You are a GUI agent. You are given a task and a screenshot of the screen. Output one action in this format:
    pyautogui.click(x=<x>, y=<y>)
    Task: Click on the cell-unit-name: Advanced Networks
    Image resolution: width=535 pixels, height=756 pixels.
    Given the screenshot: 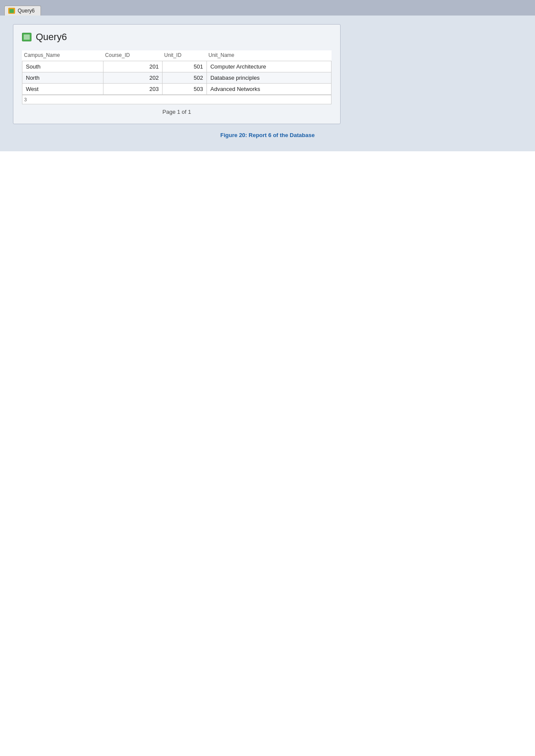 What is the action you would take?
    pyautogui.click(x=269, y=89)
    